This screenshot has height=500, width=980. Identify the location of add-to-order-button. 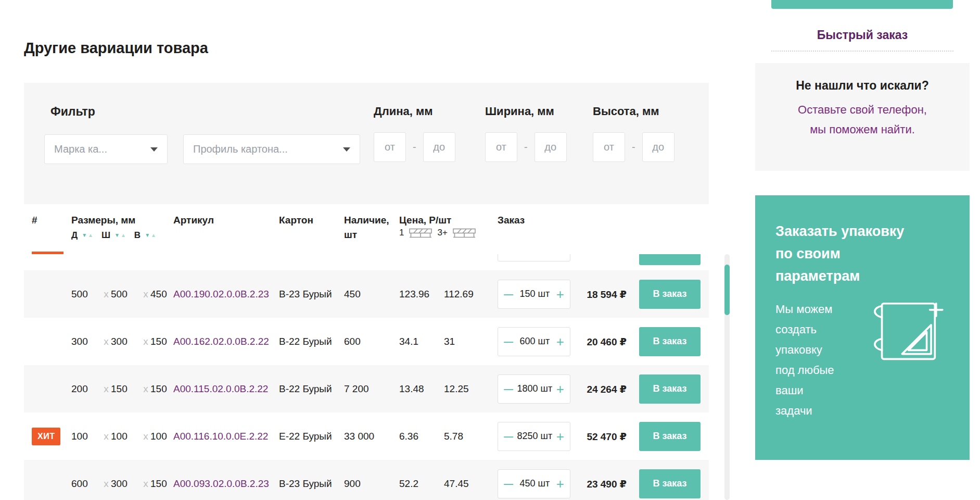
(670, 259).